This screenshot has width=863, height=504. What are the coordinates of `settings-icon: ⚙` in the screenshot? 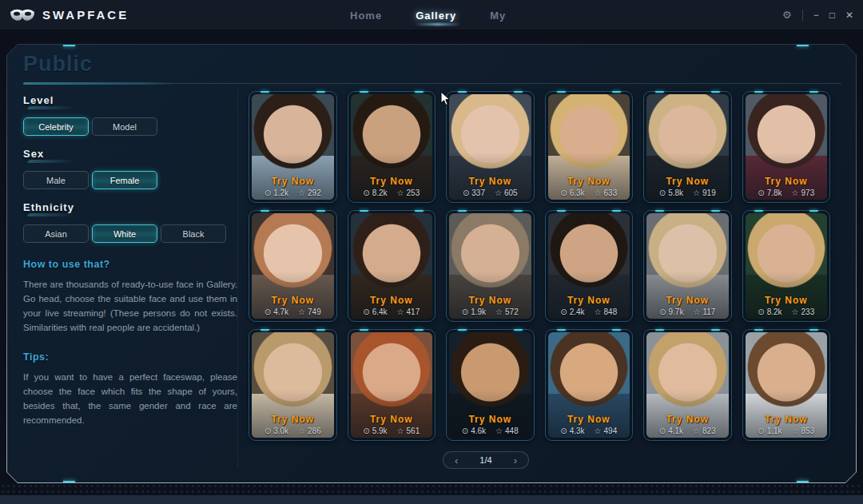 It's located at (787, 14).